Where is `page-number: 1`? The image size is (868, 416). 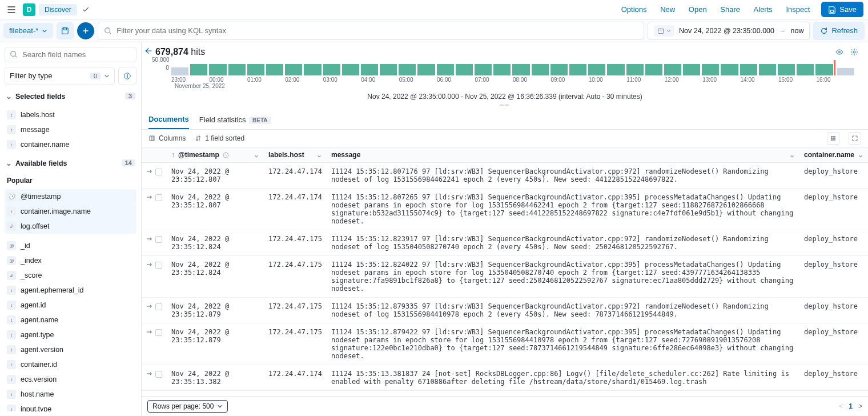 page-number: 1 is located at coordinates (851, 406).